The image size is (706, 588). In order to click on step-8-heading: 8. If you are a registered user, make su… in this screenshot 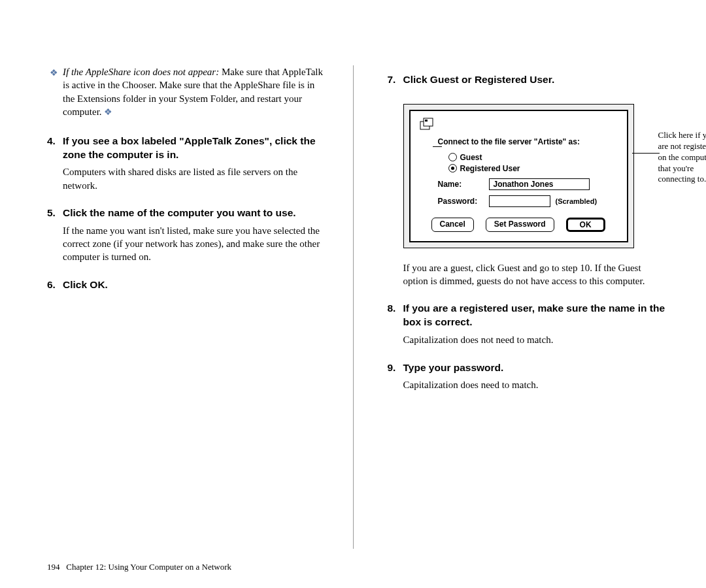, I will do `click(524, 316)`.